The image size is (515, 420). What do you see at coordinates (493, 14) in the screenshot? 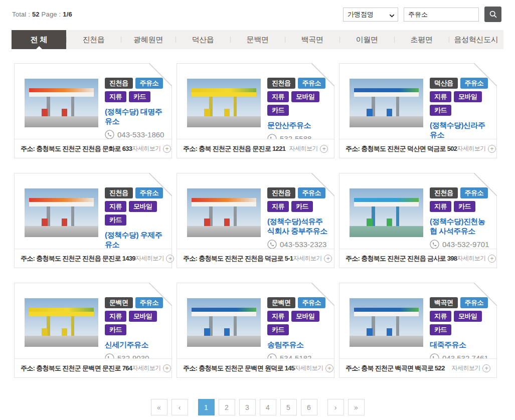
I see `search-button` at bounding box center [493, 14].